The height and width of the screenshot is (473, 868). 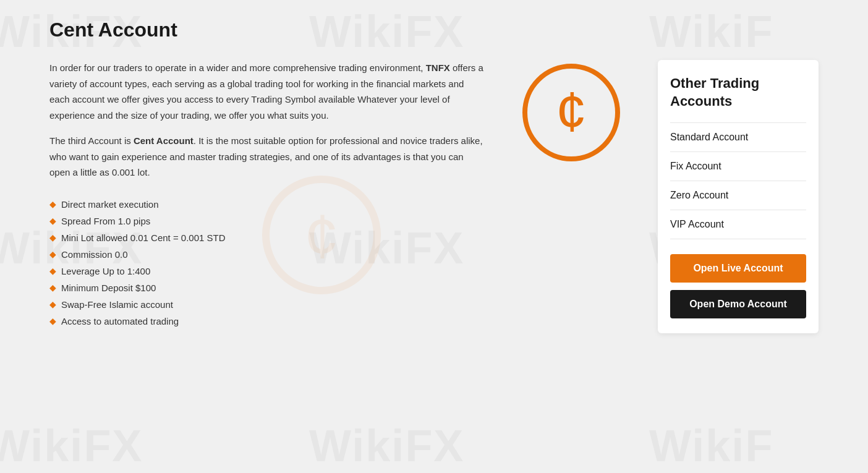 I want to click on account-link: Fix Account, so click(x=738, y=166).